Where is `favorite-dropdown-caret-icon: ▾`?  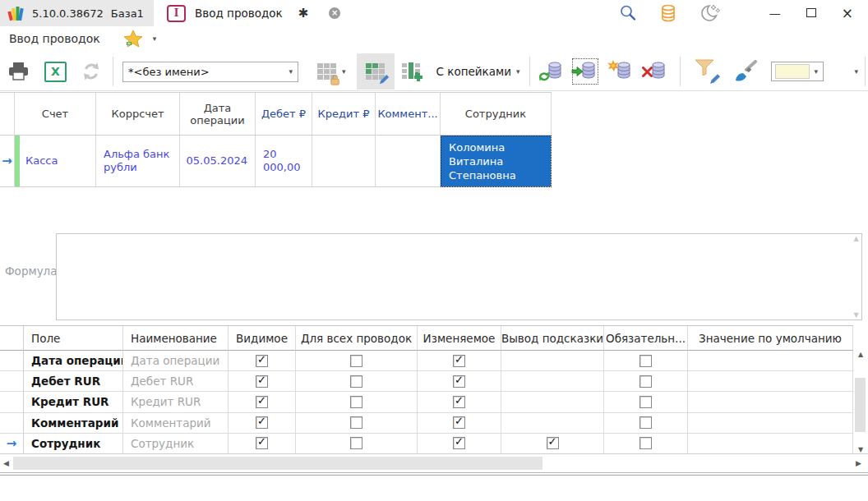 favorite-dropdown-caret-icon: ▾ is located at coordinates (155, 39).